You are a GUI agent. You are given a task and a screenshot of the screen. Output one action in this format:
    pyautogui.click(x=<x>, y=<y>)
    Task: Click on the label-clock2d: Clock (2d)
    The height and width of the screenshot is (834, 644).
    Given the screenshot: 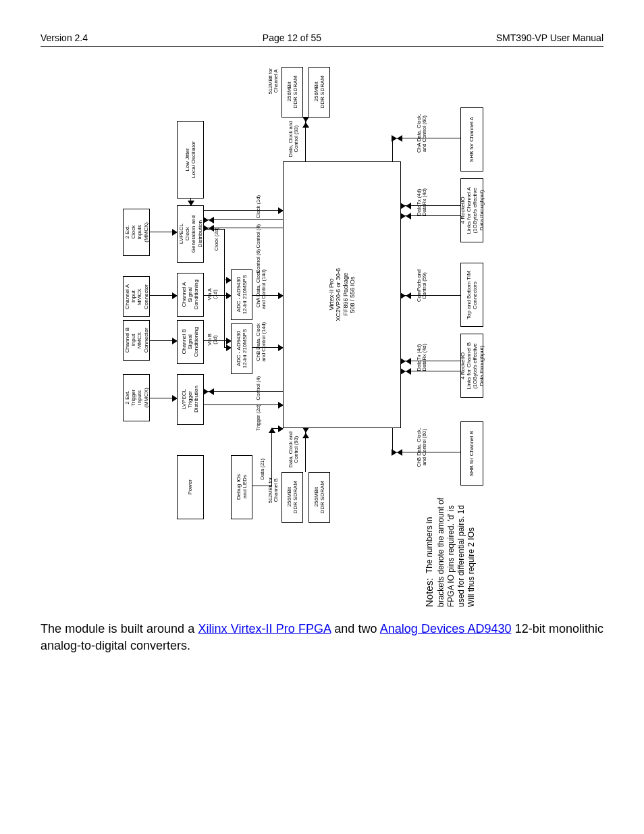 What is the action you would take?
    pyautogui.click(x=217, y=239)
    